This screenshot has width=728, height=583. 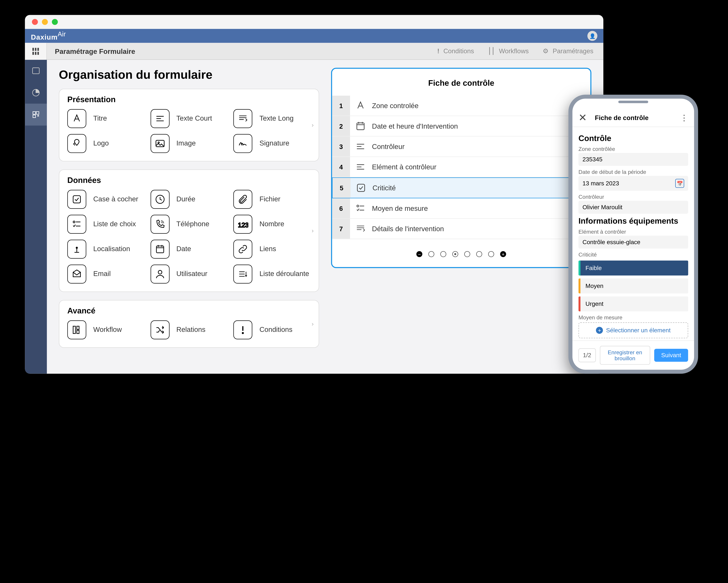 What do you see at coordinates (314, 51) in the screenshot?
I see `toolbar: Paramétrage Formulaire !Conditions ⎮⎮Wor…` at bounding box center [314, 51].